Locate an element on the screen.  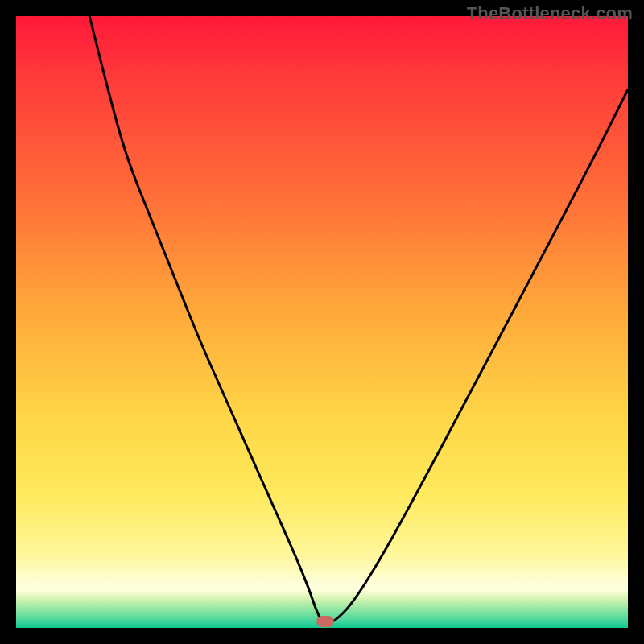
bottleneck-marker is located at coordinates (325, 621).